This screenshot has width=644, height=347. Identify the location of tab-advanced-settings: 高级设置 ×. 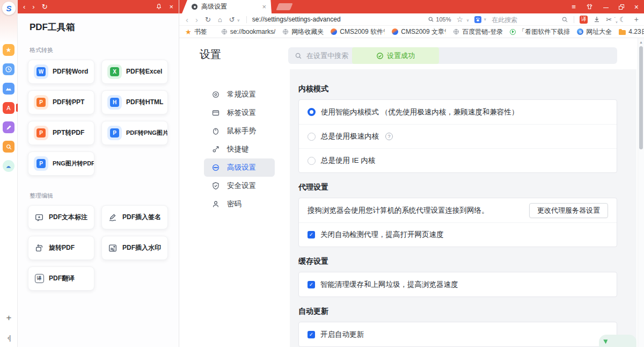
(226, 6).